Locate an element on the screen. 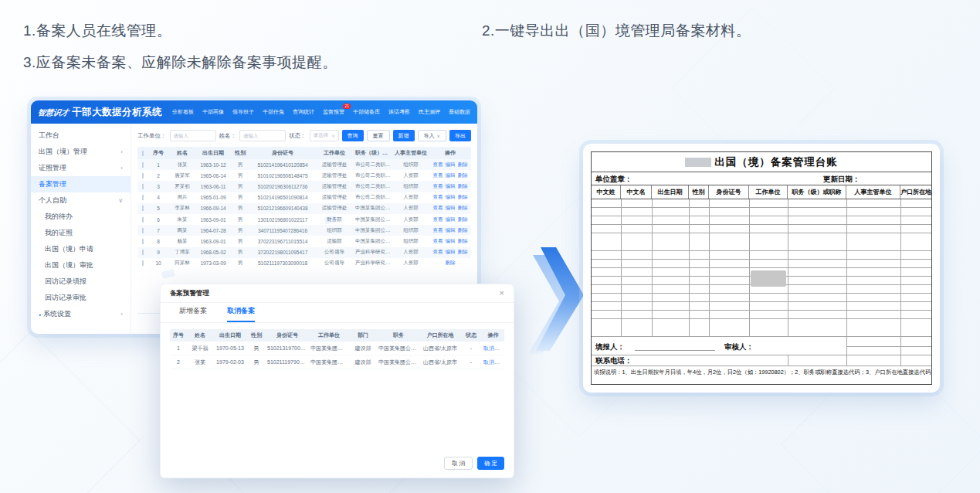 The image size is (980, 493). confirm-button: 确 定 is located at coordinates (491, 464).